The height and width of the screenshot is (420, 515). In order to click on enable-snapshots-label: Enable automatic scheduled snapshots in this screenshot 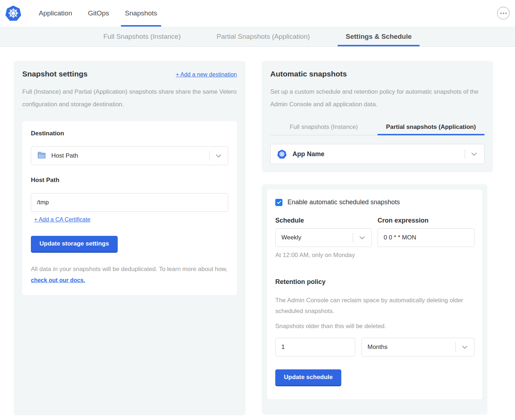, I will do `click(344, 202)`.